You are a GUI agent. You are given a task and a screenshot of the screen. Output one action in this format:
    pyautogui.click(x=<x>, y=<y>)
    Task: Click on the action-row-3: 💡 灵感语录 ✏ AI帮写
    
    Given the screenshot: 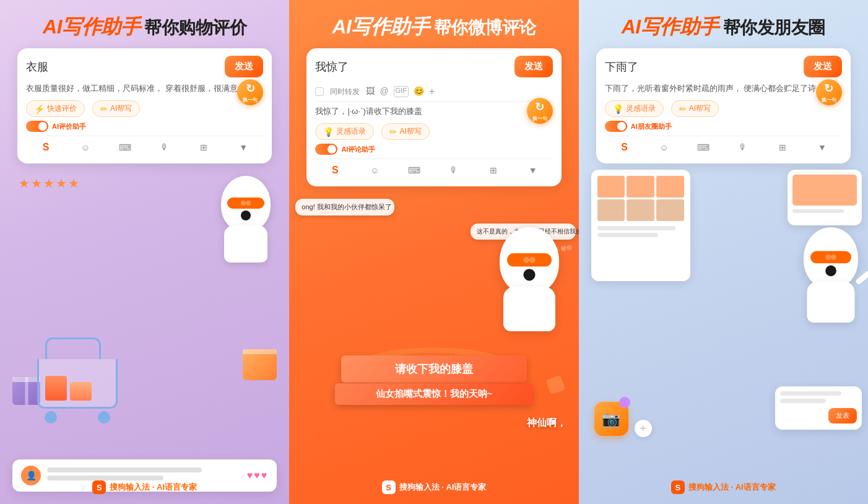 What is the action you would take?
    pyautogui.click(x=723, y=109)
    